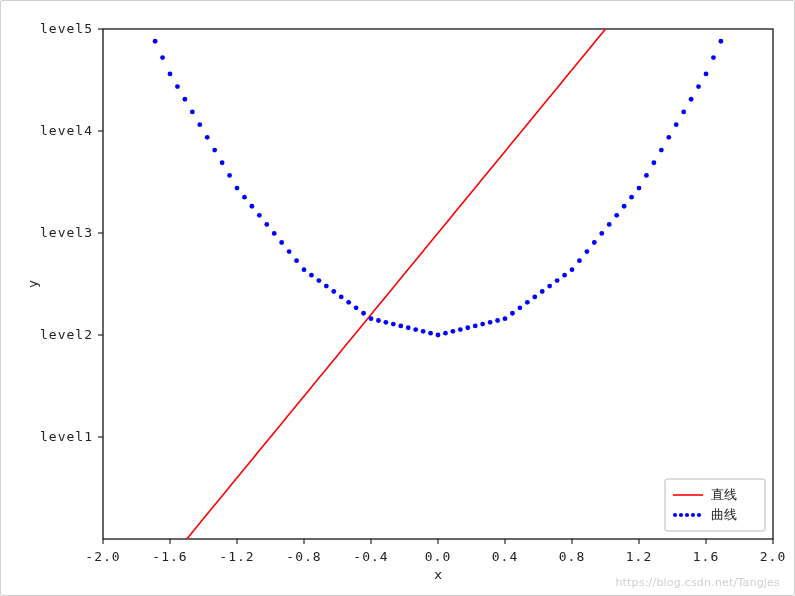 This screenshot has width=795, height=596. I want to click on x-tick-label: -0.4, so click(370, 556).